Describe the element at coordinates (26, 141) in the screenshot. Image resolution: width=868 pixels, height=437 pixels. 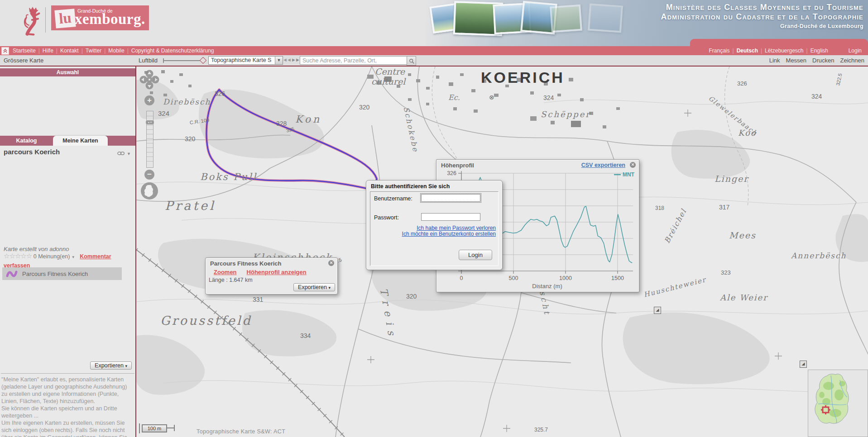
I see `tab-katalog: Katalog` at that location.